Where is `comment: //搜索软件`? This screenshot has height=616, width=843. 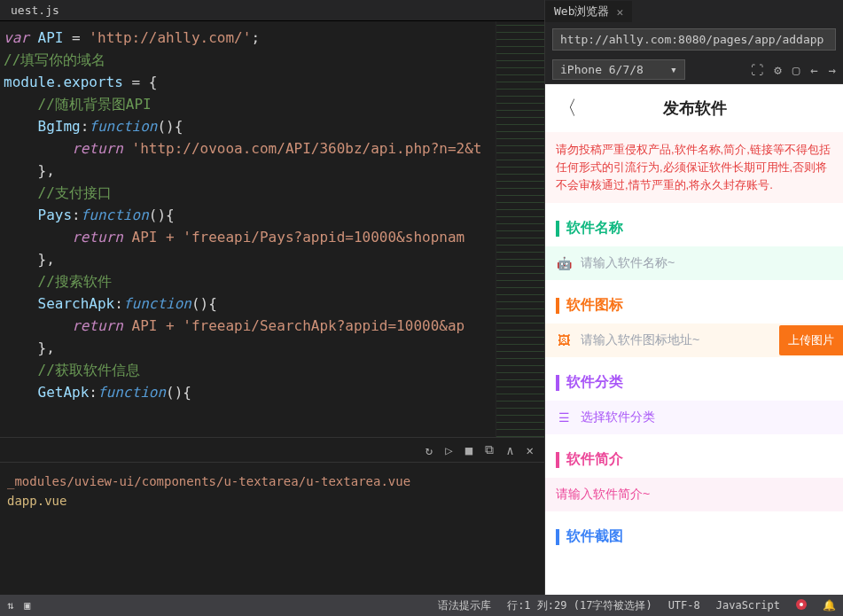 comment: //搜索软件 is located at coordinates (58, 282).